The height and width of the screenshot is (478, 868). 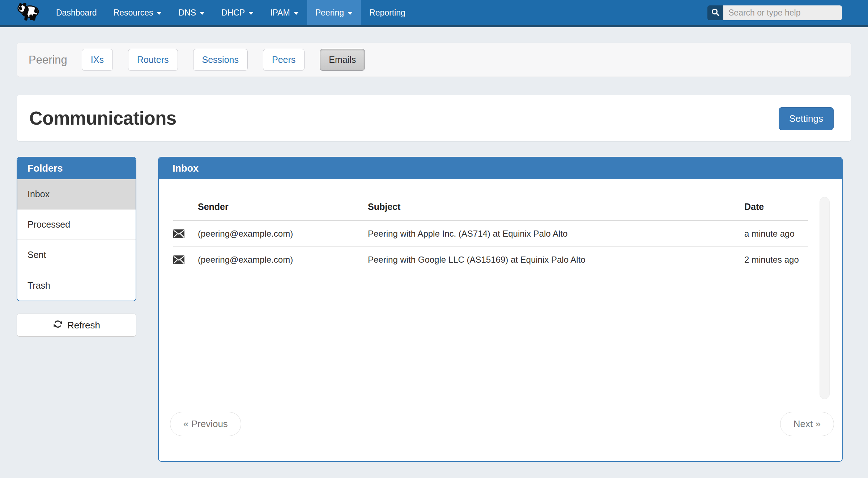 What do you see at coordinates (24, 13) in the screenshot?
I see `brand-logo` at bounding box center [24, 13].